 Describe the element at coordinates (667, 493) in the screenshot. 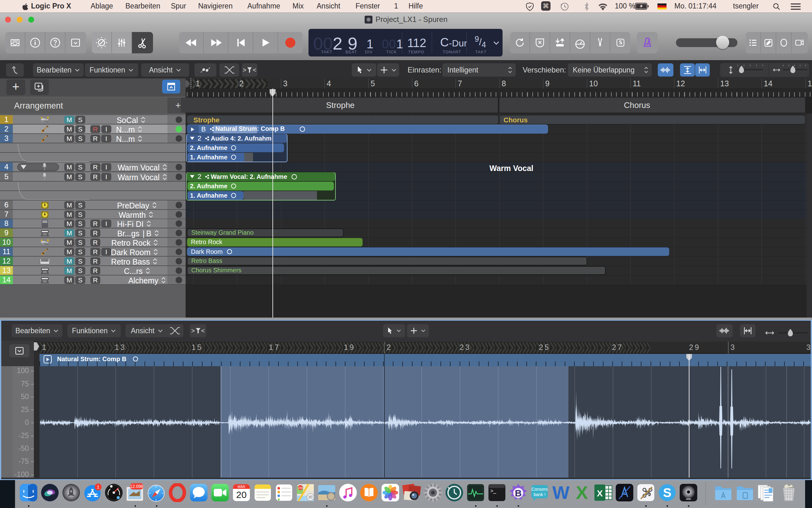

I see `svg-text: S` at that location.